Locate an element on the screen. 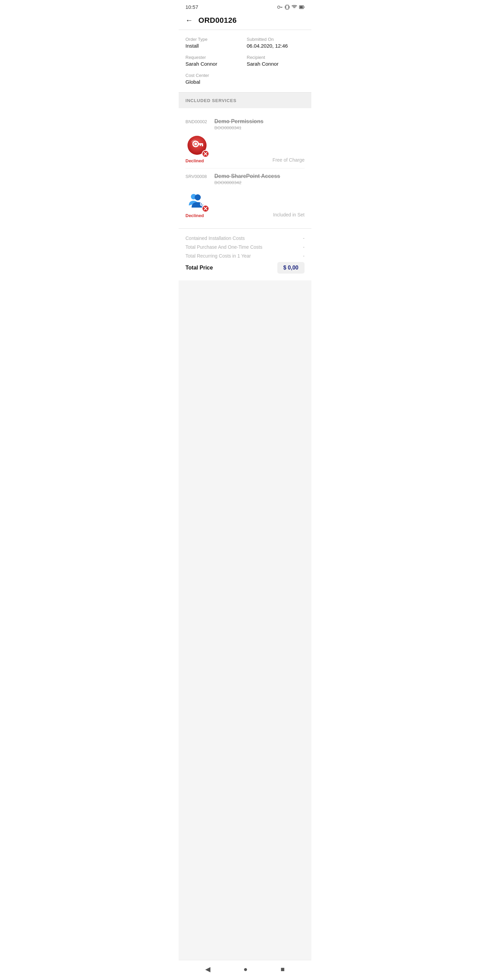  requester-label: Requester is located at coordinates (215, 57).